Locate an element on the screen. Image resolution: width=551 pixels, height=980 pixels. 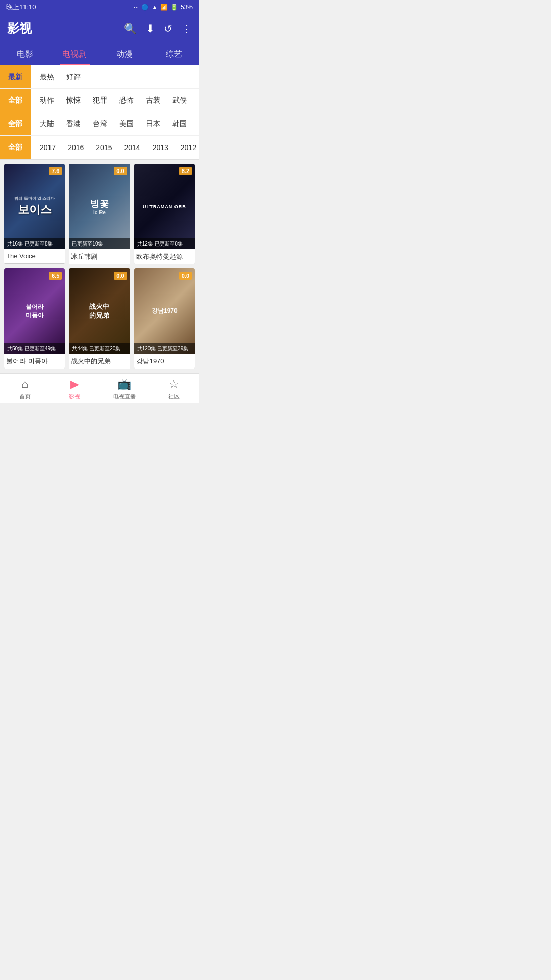
card-rating-war: 0.0 is located at coordinates (120, 276).